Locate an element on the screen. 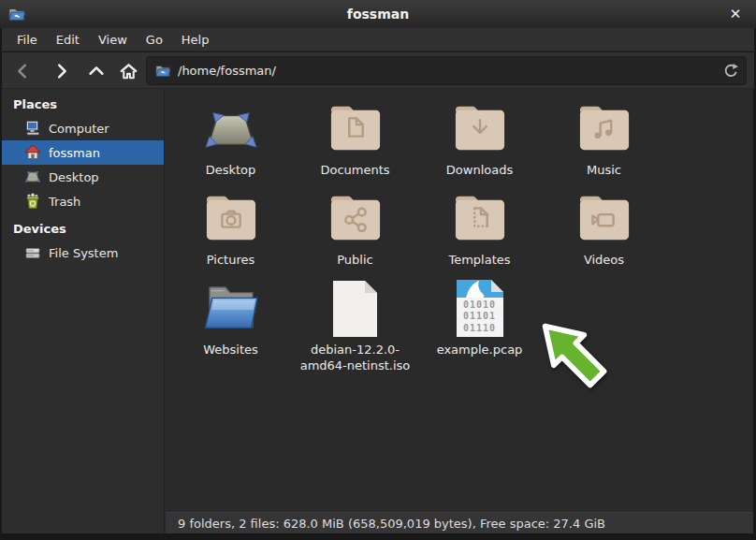 The height and width of the screenshot is (540, 756). menu-item-edit: Edit is located at coordinates (67, 39).